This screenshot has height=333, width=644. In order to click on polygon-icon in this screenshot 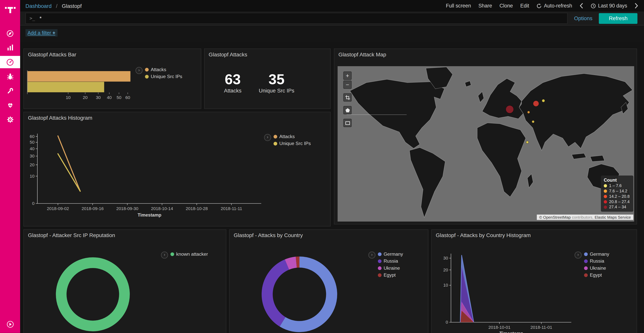, I will do `click(348, 110)`.